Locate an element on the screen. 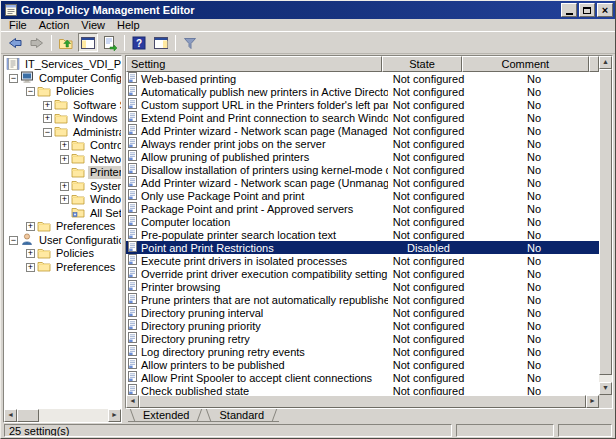 The image size is (616, 439). list-row-point-and-print-restrictions: Point and Print RestrictionsDisabledNo is located at coordinates (362, 248).